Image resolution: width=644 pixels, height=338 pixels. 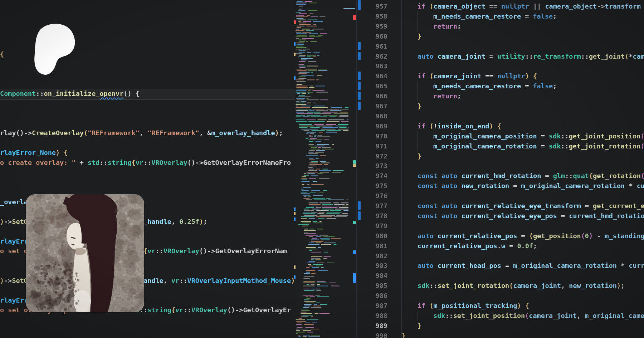 I want to click on code-line: if (m_positional_tracking) {, so click(x=473, y=305).